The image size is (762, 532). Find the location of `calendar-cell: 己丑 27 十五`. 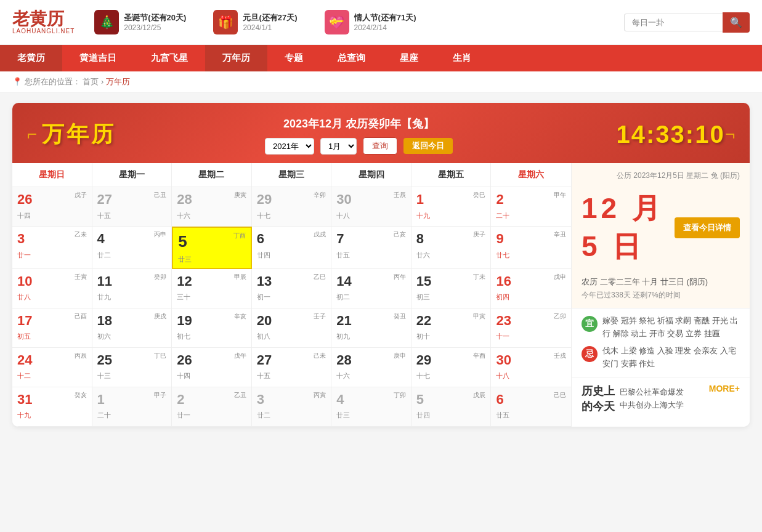

calendar-cell: 己丑 27 十五 is located at coordinates (132, 207).